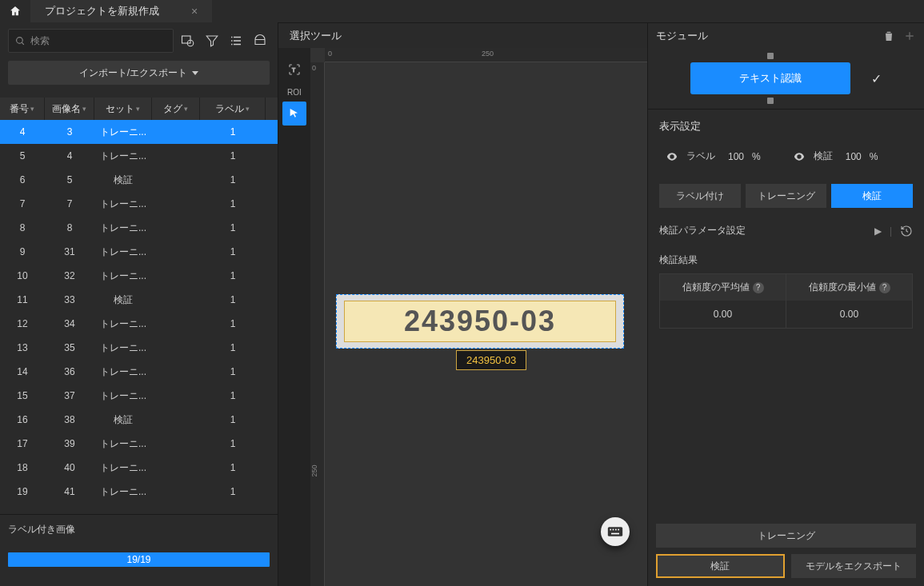 The width and height of the screenshot is (924, 586). I want to click on cursor-icon, so click(294, 114).